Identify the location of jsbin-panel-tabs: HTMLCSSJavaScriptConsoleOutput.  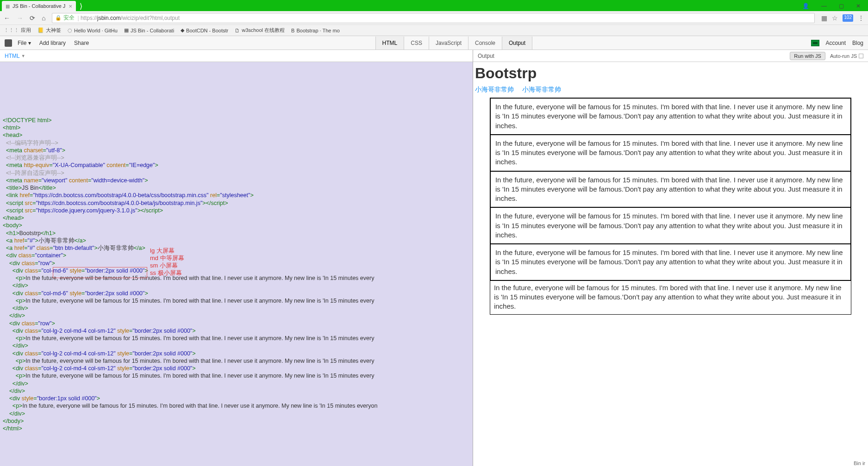
(454, 43).